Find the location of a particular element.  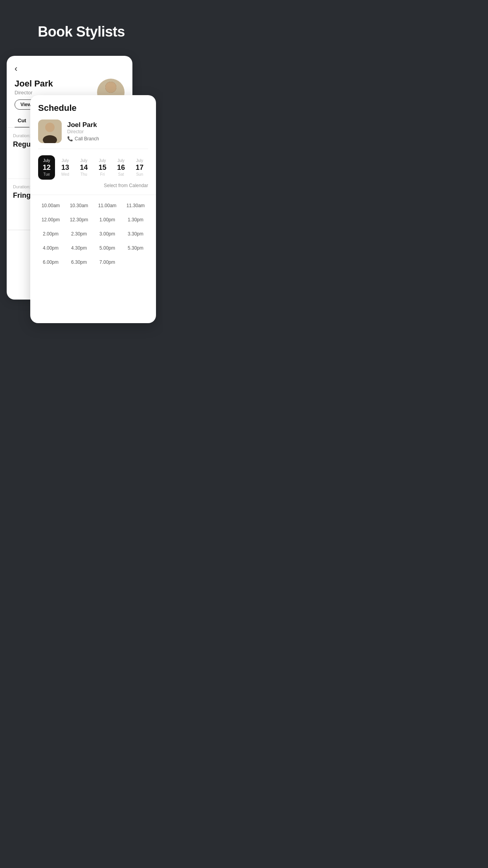

schedule-avatar is located at coordinates (50, 131).